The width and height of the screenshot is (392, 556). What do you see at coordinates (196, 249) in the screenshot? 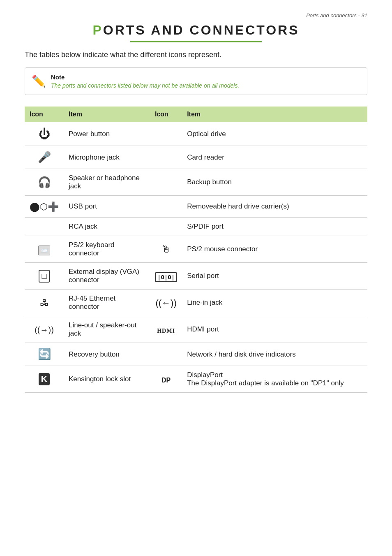
I see `table-row: ⌨️ PS/2 keyboard connector 🖱 PS/2 mouse …` at bounding box center [196, 249].